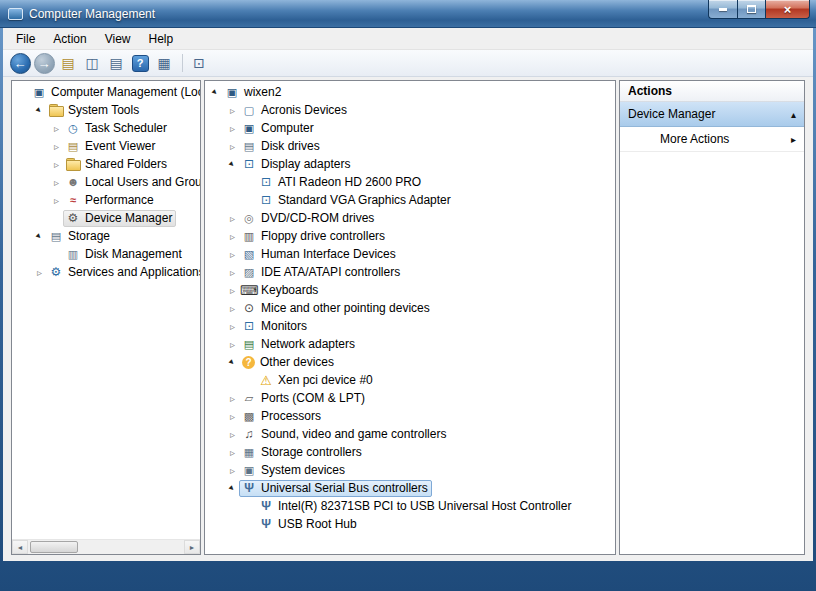  What do you see at coordinates (68, 63) in the screenshot?
I see `export-list-button` at bounding box center [68, 63].